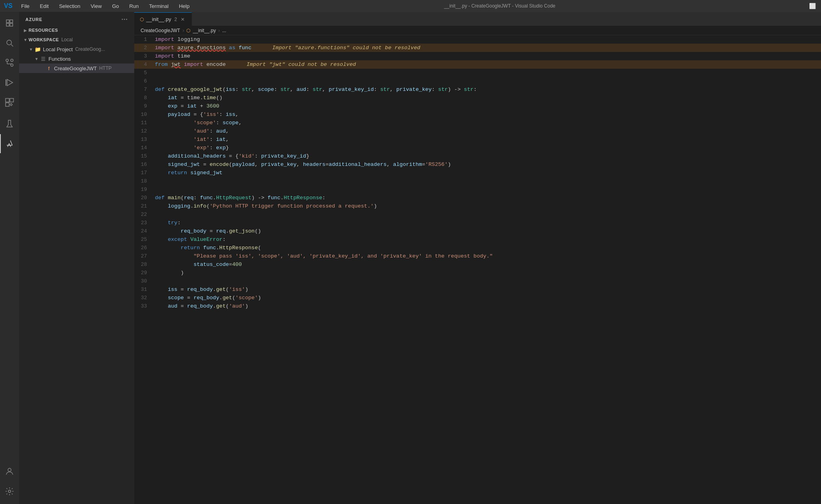 The width and height of the screenshot is (821, 504). Describe the element at coordinates (477, 240) in the screenshot. I see `code-line-25: 25 except ValueError:` at that location.